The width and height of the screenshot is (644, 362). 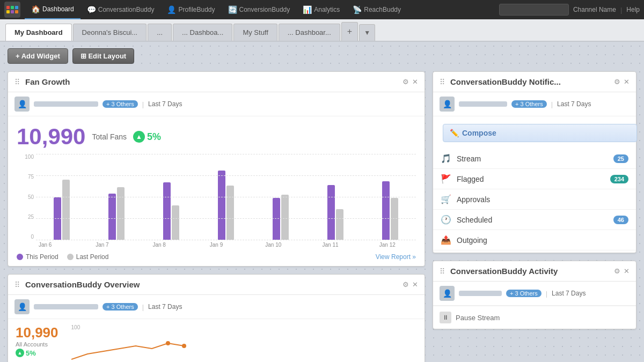 What do you see at coordinates (70, 257) in the screenshot?
I see `last-period-dot` at bounding box center [70, 257].